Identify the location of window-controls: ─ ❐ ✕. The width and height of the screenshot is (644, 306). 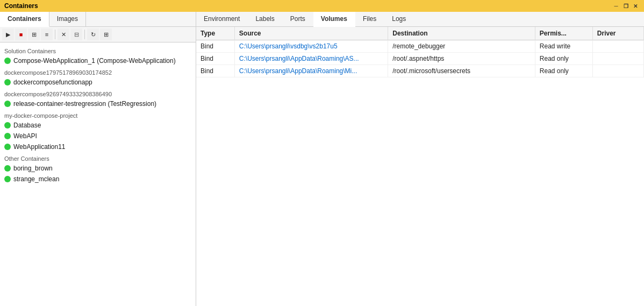
(626, 6).